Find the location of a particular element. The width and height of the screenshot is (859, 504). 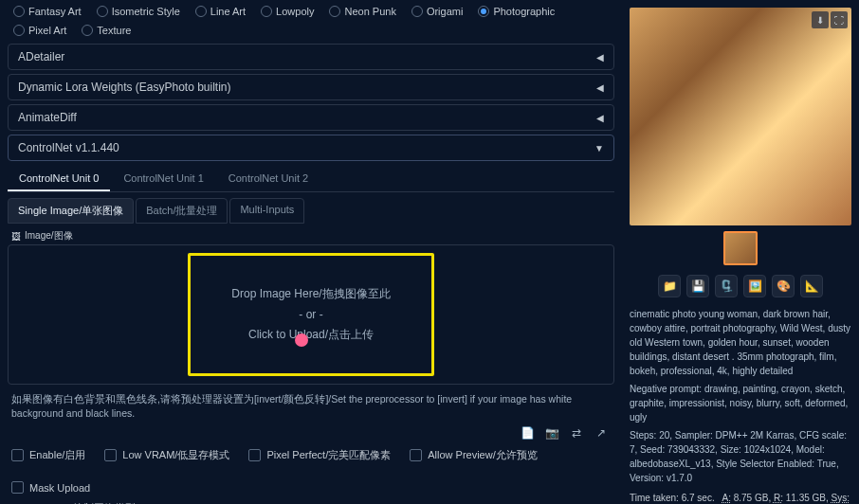

output-action-button: 🎨 is located at coordinates (783, 286).